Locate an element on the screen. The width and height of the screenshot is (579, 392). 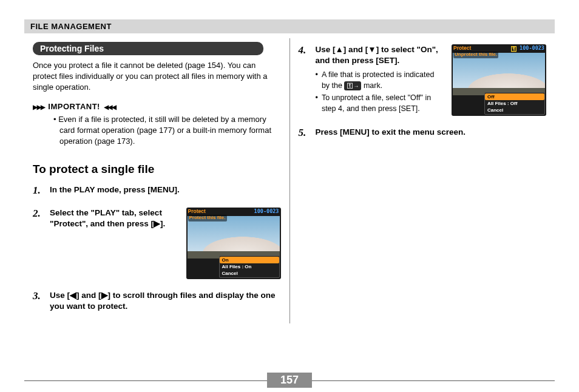
lcd-menu: On All Files : On Cancel is located at coordinates (249, 267).